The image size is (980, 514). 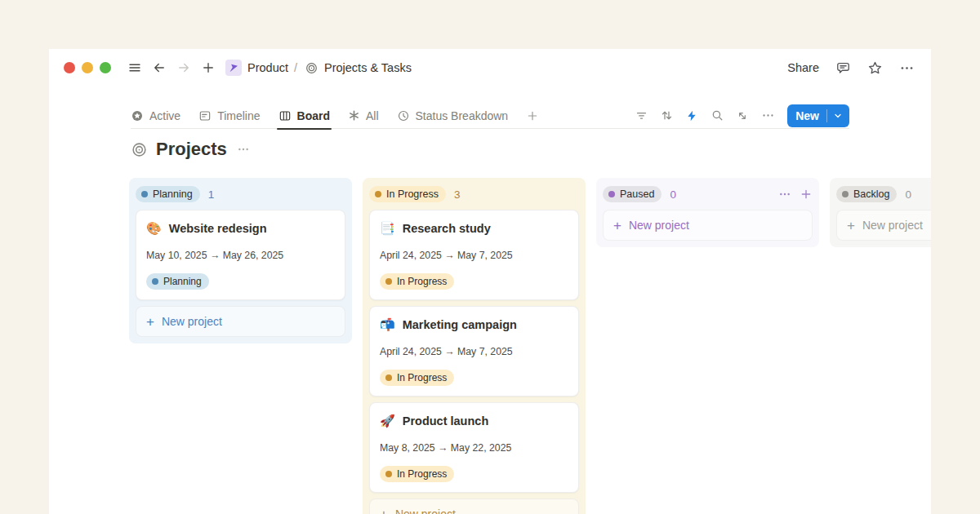 I want to click on tab-status-breakdown: Status Breakdown, so click(x=452, y=116).